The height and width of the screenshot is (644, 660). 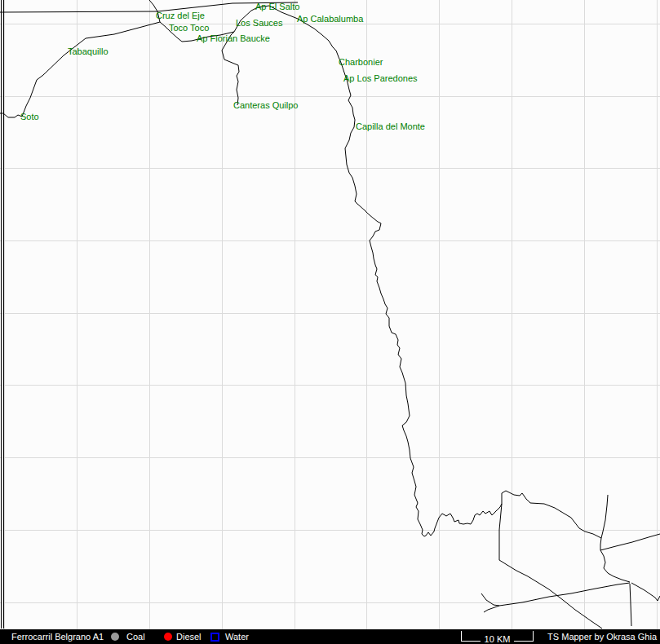 What do you see at coordinates (630, 542) in the screenshot?
I see `railway-line-east-edge-diagonal` at bounding box center [630, 542].